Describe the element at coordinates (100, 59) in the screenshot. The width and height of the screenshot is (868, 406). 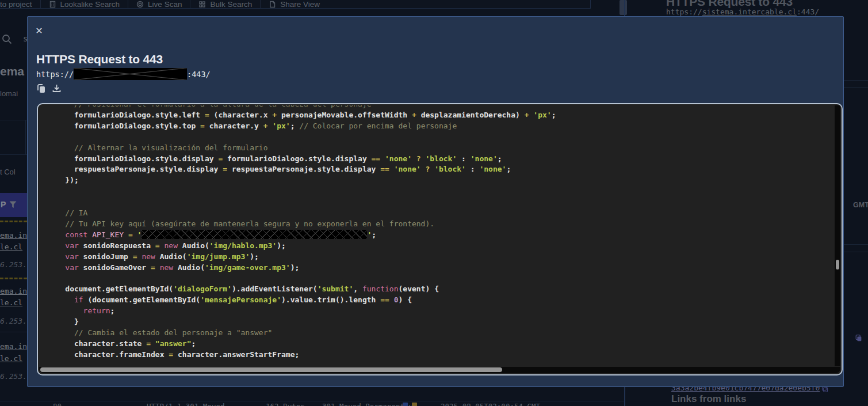
I see `modal-title: HTTPS Request to 443` at that location.